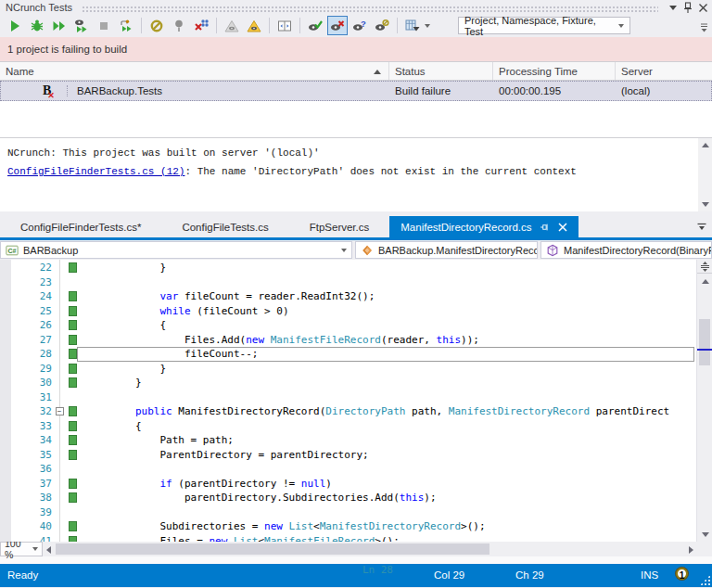 This screenshot has height=588, width=712. I want to click on line-number: 34, so click(32, 440).